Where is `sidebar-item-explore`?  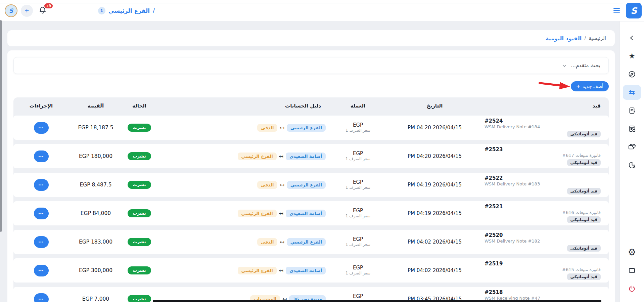 sidebar-item-explore is located at coordinates (632, 74).